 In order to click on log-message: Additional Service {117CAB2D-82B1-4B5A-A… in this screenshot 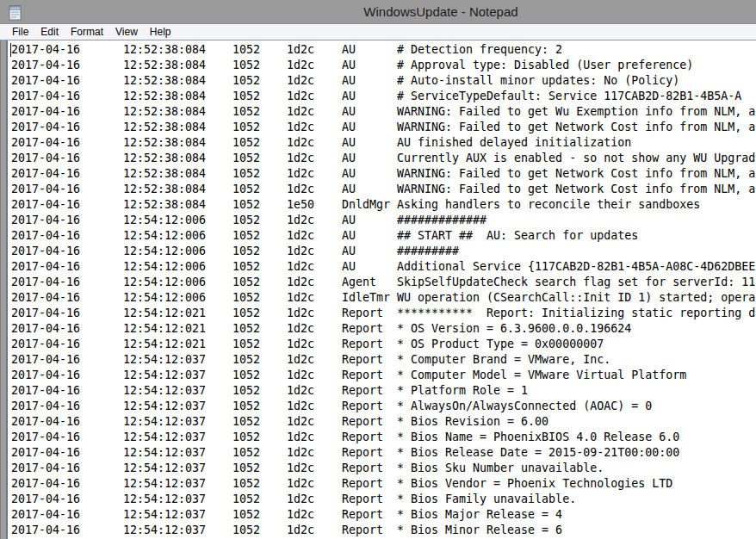, I will do `click(577, 267)`.